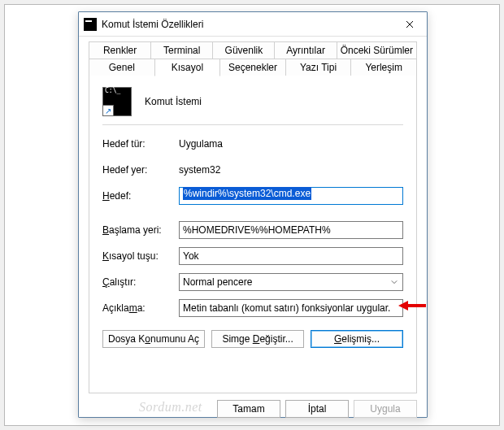  What do you see at coordinates (120, 50) in the screenshot?
I see `tab-colors: Renkler` at bounding box center [120, 50].